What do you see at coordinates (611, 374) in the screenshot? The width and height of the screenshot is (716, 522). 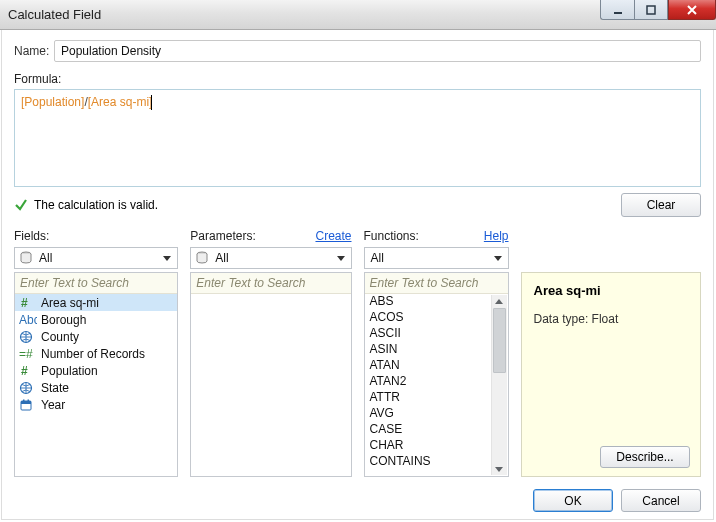 I see `info-box: Area sq-mi Data type: Float Describe...` at bounding box center [611, 374].